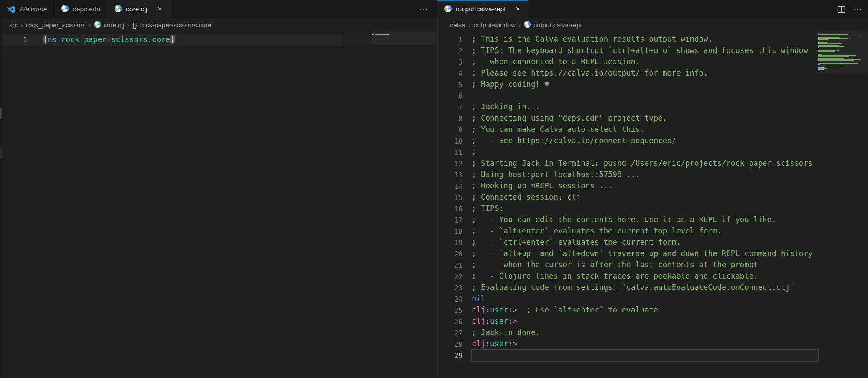 Image resolution: width=868 pixels, height=378 pixels. I want to click on token-comment: ;, so click(474, 152).